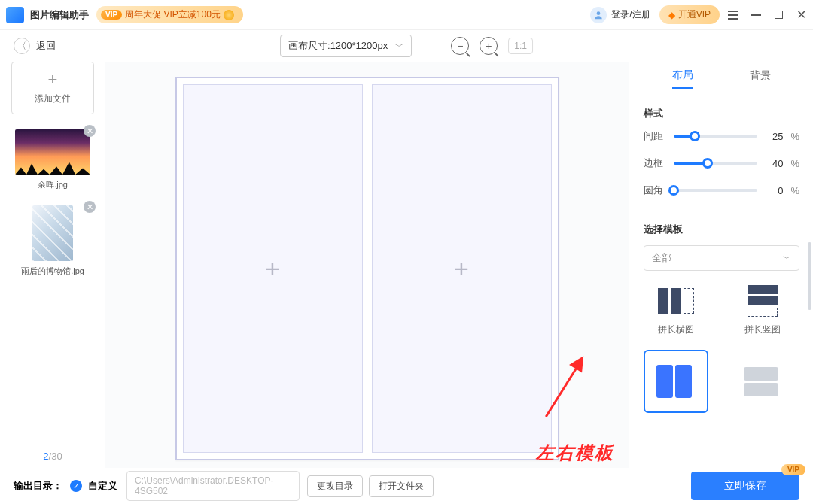 The image size is (813, 504). Describe the element at coordinates (76, 486) in the screenshot. I see `custom-checkbox: ✓` at that location.